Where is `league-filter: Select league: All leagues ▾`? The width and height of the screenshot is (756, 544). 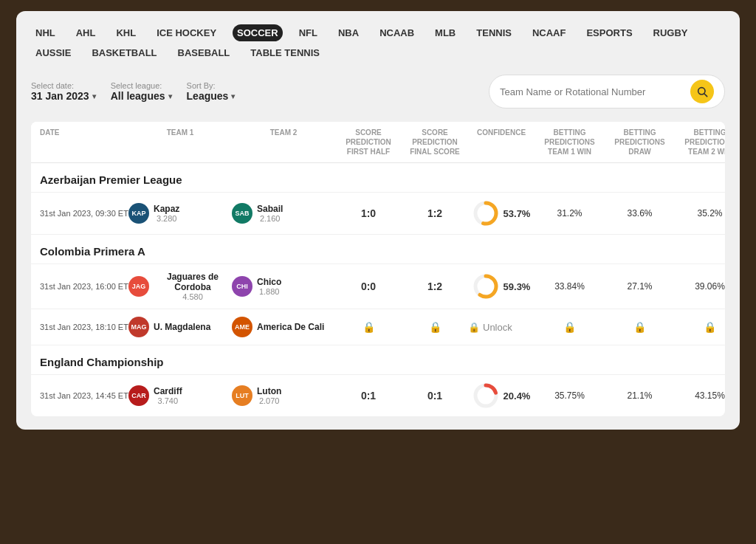 league-filter: Select league: All leagues ▾ is located at coordinates (142, 92).